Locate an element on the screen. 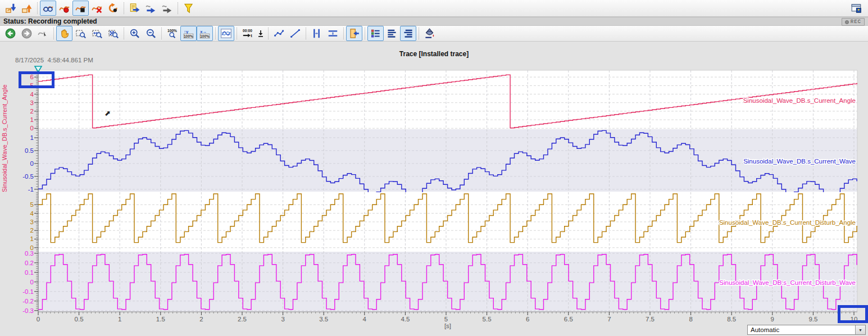 Image resolution: width=868 pixels, height=336 pixels. rec-label: REC is located at coordinates (856, 22).